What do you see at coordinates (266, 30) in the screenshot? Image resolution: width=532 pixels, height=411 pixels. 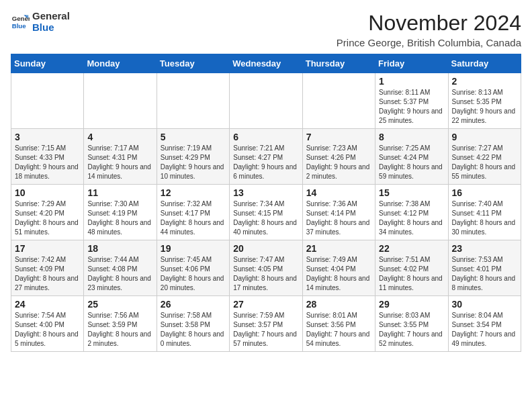 I see `page-header: General Blue General Blue November 2024 …` at bounding box center [266, 30].